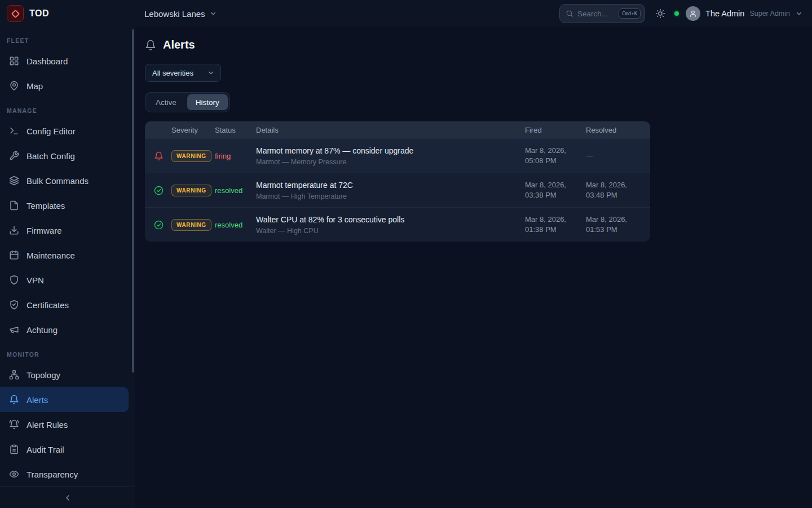 The image size is (812, 508). Describe the element at coordinates (35, 86) in the screenshot. I see `sidebar-item-label: Map` at that location.